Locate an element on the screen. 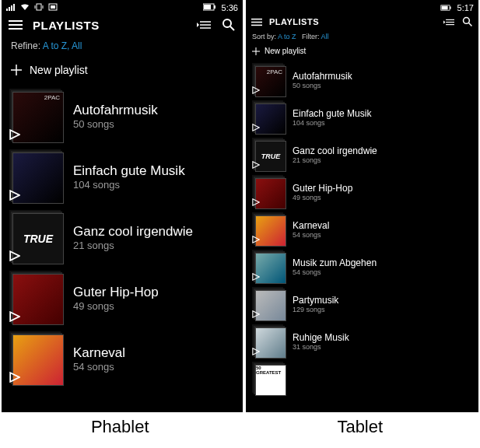 The width and height of the screenshot is (480, 448). playlist-item: Musik zum Abgehen54 songs is located at coordinates (363, 267).